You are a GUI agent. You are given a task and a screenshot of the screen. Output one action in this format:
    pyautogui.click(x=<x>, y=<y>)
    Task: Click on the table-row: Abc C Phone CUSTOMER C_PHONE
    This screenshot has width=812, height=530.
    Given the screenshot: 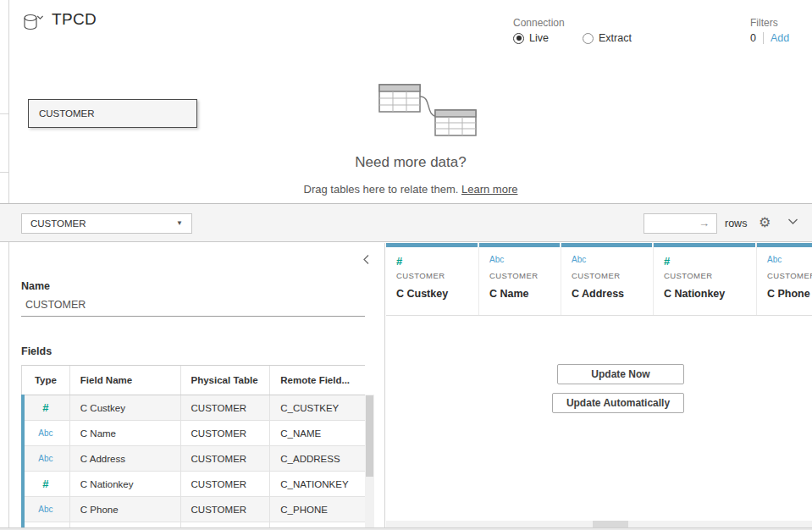 What is the action you would take?
    pyautogui.click(x=193, y=510)
    